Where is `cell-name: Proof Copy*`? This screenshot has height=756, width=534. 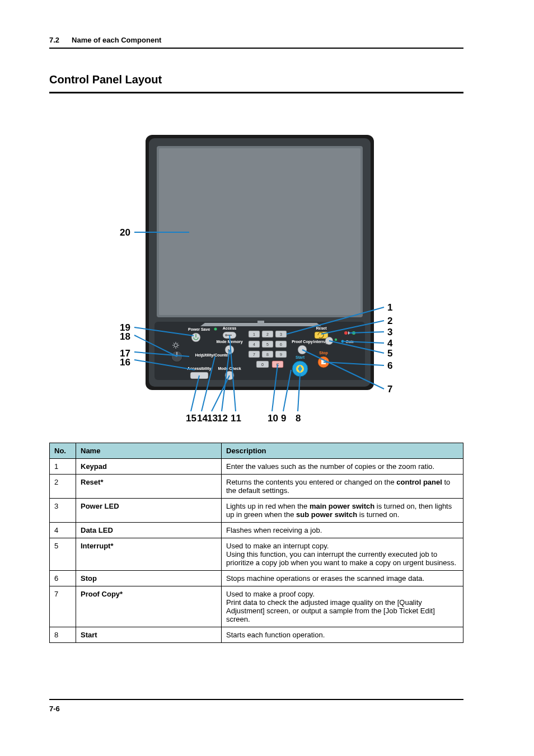 cell-name: Proof Copy* is located at coordinates (149, 607).